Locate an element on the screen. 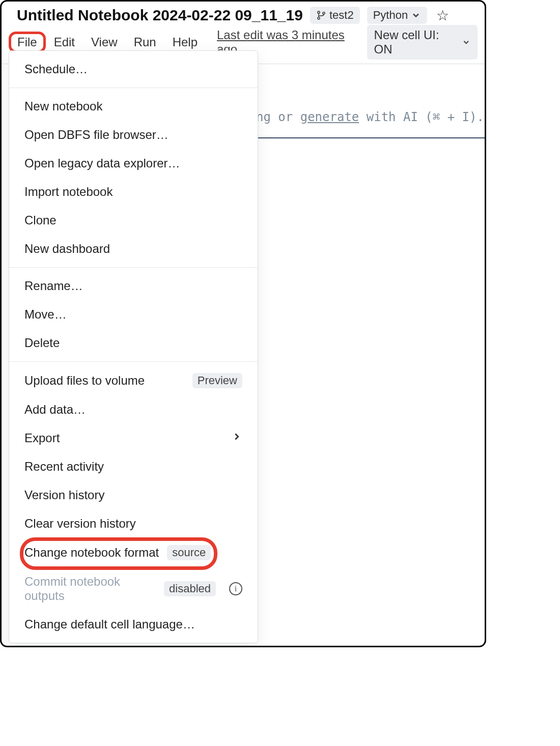 Image resolution: width=560 pixels, height=746 pixels. file-menu-commit-outputs-label: Commit notebook outputs is located at coordinates (90, 589).